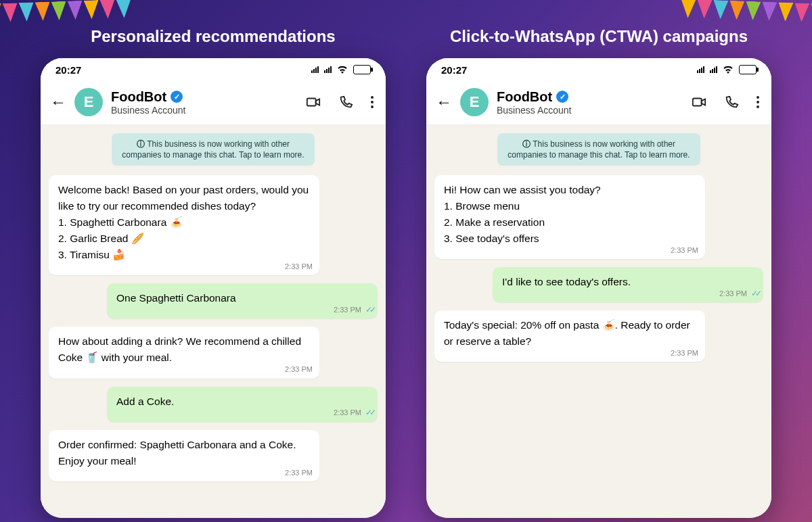 The image size is (812, 522). I want to click on msg-out: One Spaghetti Carbonara2:33 PM✓✓, so click(242, 301).